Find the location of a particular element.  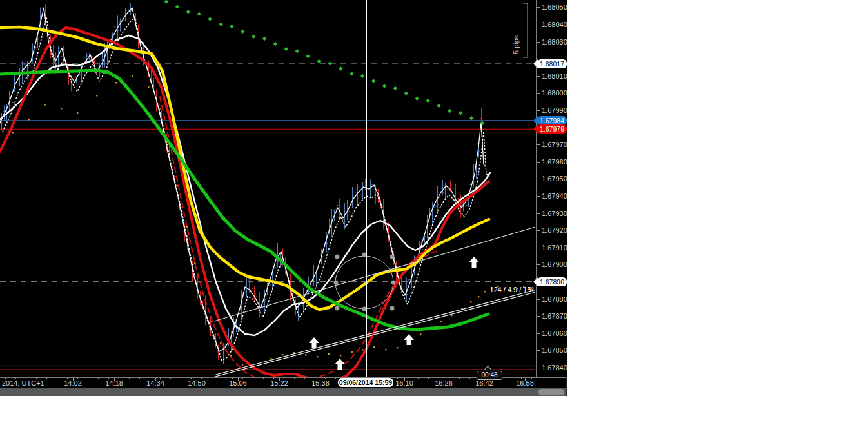

time-tick-label: 16:26 is located at coordinates (444, 383).